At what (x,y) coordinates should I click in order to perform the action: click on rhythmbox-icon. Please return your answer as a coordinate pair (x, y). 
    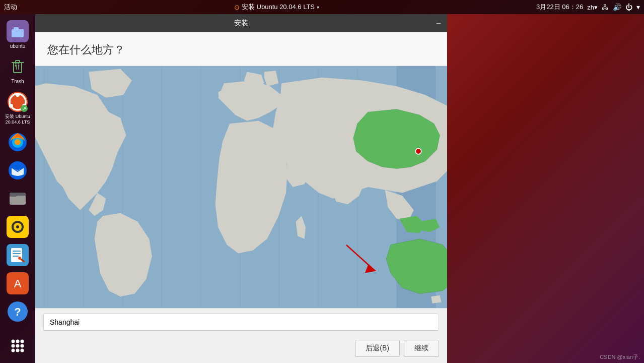
    Looking at the image, I should click on (18, 227).